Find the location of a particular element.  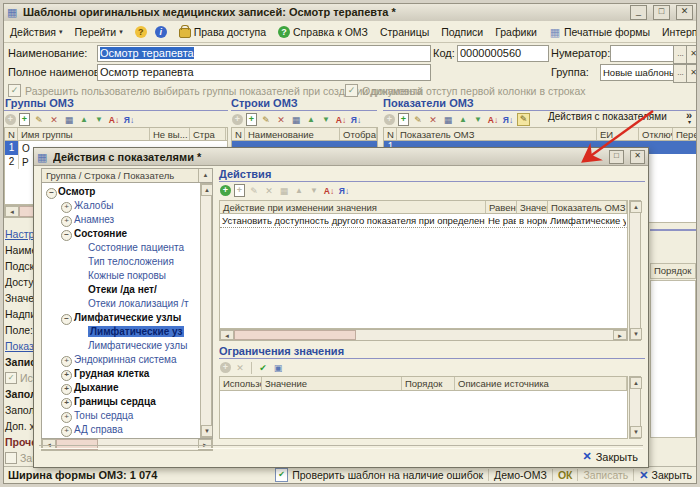

column-header-0: Действие при изменении значения is located at coordinates (353, 207).